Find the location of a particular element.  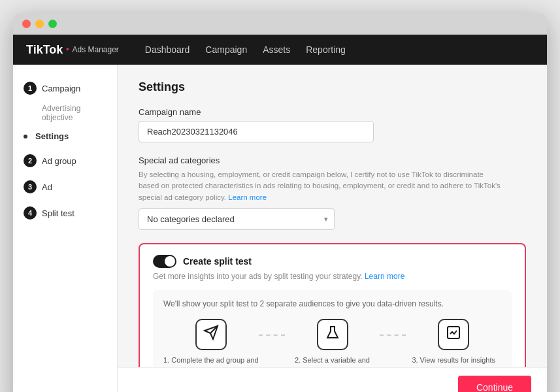

special-ad-select-wrapper: No categories declared ▾ is located at coordinates (237, 220).